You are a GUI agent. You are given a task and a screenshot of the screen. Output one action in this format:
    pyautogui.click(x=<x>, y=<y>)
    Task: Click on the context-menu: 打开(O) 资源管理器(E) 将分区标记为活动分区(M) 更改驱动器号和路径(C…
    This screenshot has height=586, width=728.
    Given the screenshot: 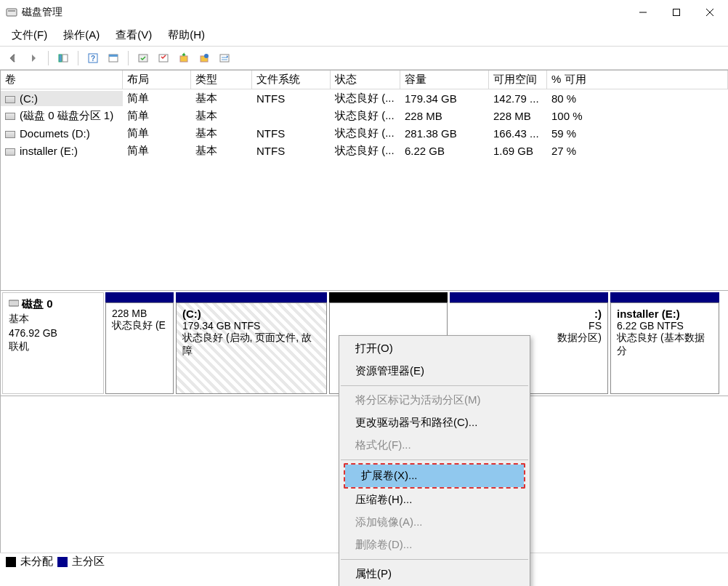 What is the action you would take?
    pyautogui.click(x=434, y=461)
    